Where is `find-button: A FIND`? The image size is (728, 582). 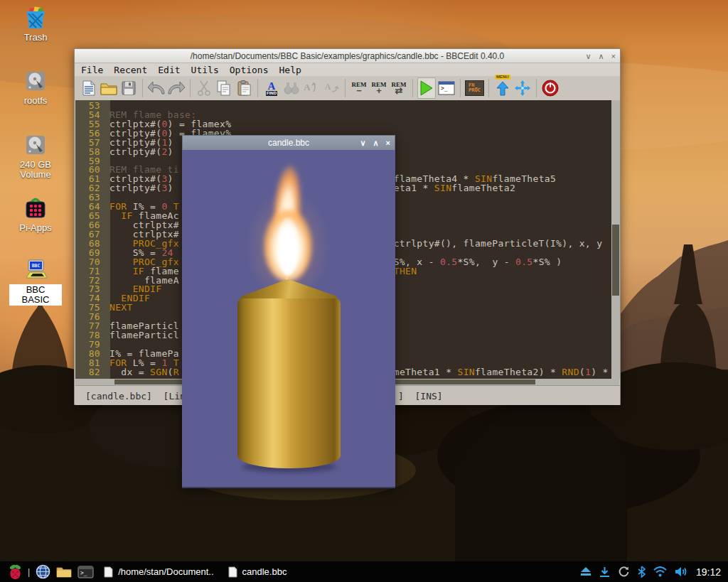 find-button: A FIND is located at coordinates (272, 88).